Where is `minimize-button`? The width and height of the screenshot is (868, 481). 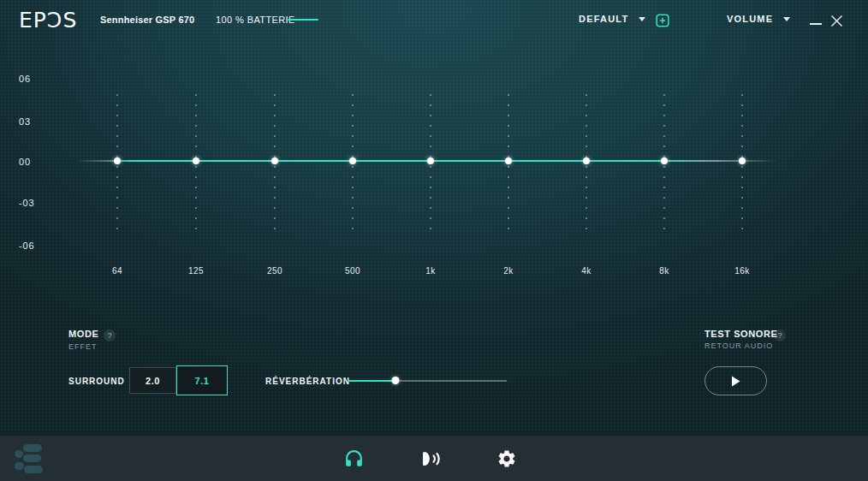
minimize-button is located at coordinates (816, 21).